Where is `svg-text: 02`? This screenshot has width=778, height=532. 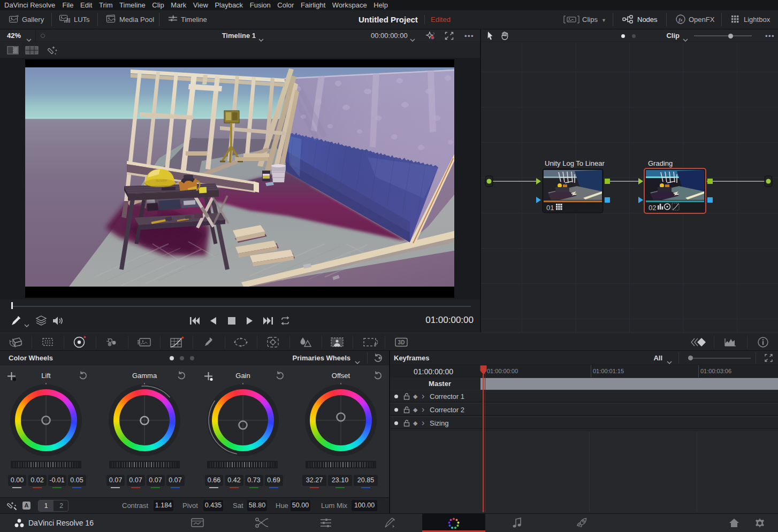 svg-text: 02 is located at coordinates (652, 207).